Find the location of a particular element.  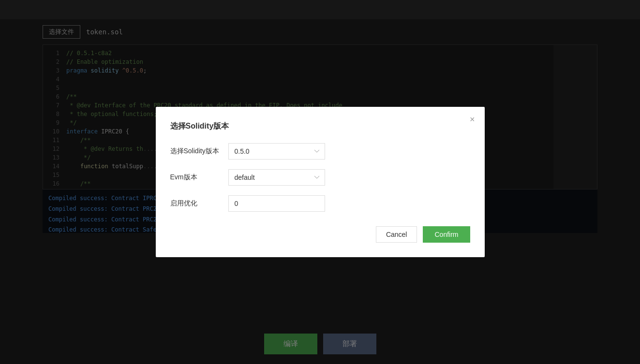

optimization-row: 启用优化 is located at coordinates (320, 204).